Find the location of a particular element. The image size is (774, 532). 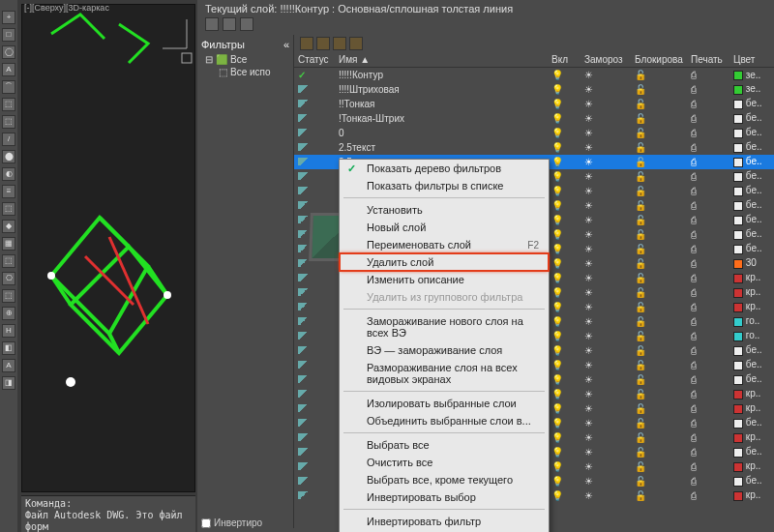

layer-name-cell: 0 is located at coordinates (441, 133).